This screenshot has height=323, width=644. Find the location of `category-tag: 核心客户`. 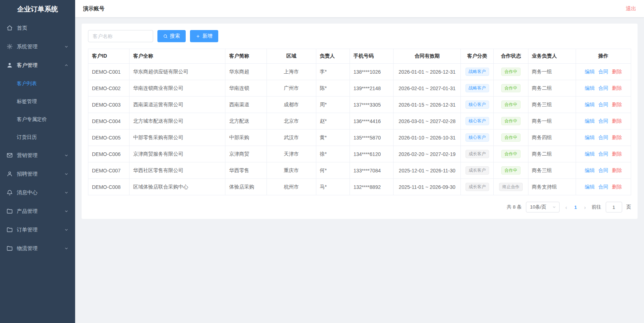

category-tag: 核心客户 is located at coordinates (477, 137).